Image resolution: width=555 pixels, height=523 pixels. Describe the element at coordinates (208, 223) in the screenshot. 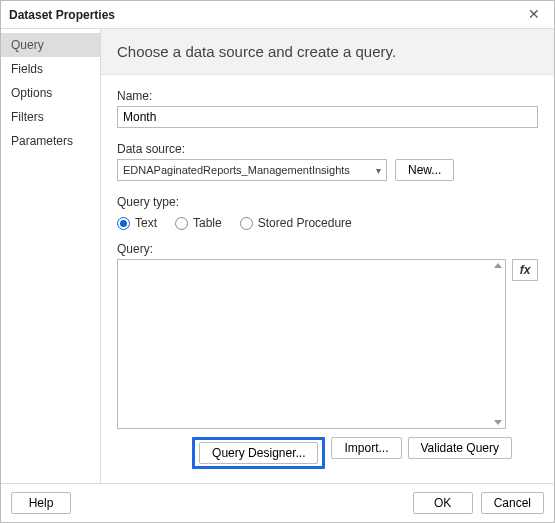

I see `radio-label: Table` at that location.